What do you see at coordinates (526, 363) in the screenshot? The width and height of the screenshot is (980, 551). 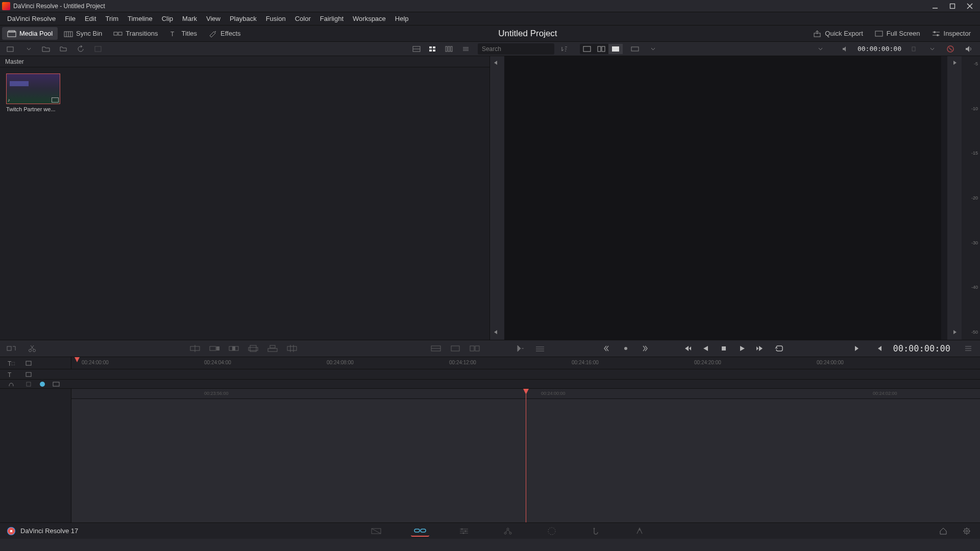 I see `timeline-ruler-upper: 00:24:00:00 00:24:04:00 00:24:08:00 00:2…` at bounding box center [526, 363].